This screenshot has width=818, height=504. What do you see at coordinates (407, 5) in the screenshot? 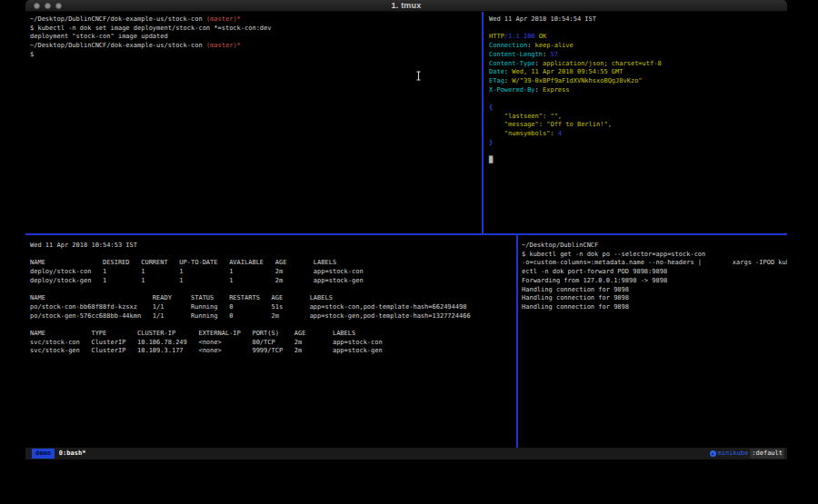
I see `window-title: 1. tmux` at bounding box center [407, 5].